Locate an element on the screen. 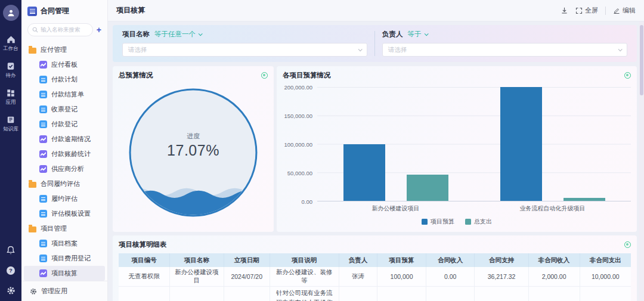 This screenshot has height=301, width=644. topbar-actions: 全屏 编辑 is located at coordinates (598, 11).